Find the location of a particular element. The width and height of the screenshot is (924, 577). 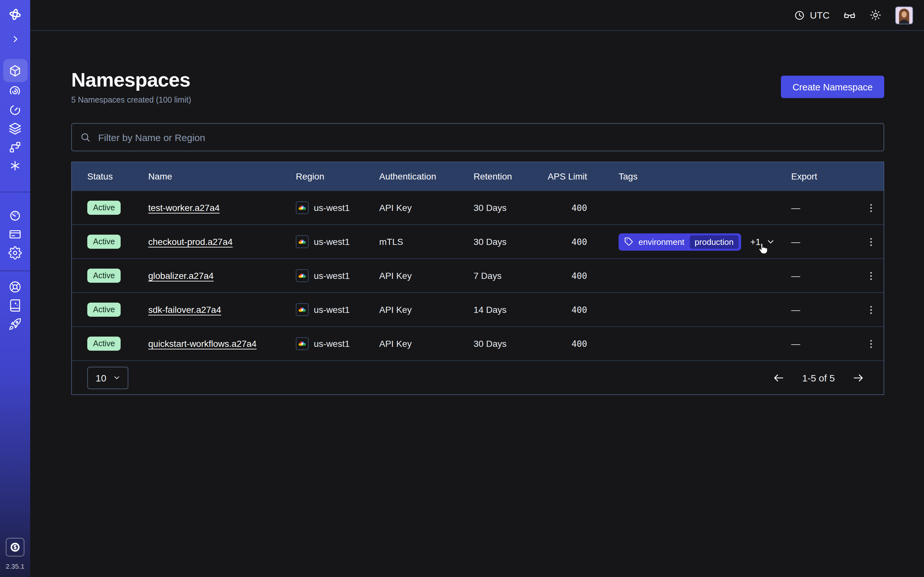

create-namespace-button: Create Namespace is located at coordinates (832, 87).